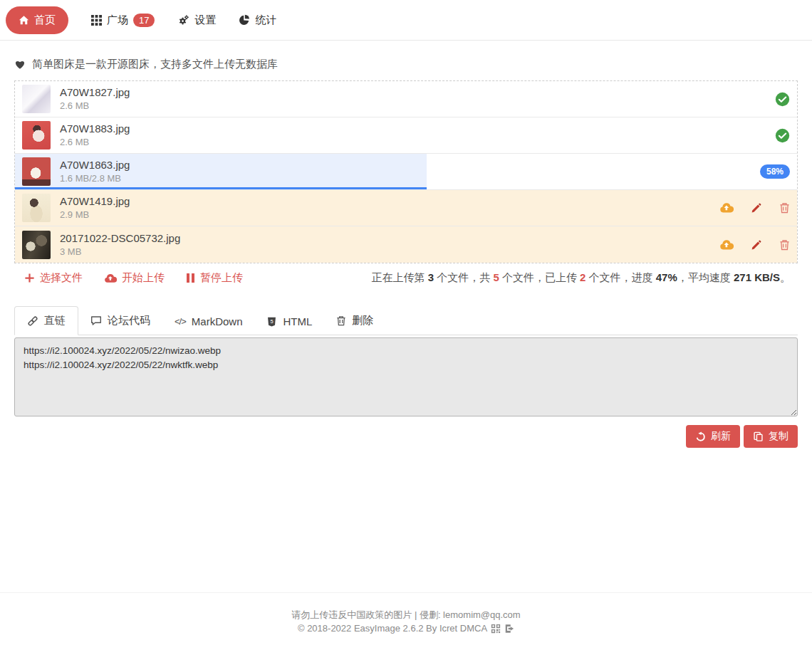  I want to click on trash-icon, so click(341, 320).